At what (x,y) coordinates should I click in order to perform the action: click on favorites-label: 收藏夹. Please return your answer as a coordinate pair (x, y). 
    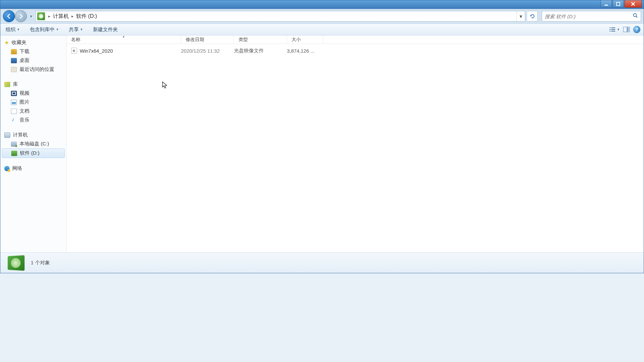
    Looking at the image, I should click on (19, 42).